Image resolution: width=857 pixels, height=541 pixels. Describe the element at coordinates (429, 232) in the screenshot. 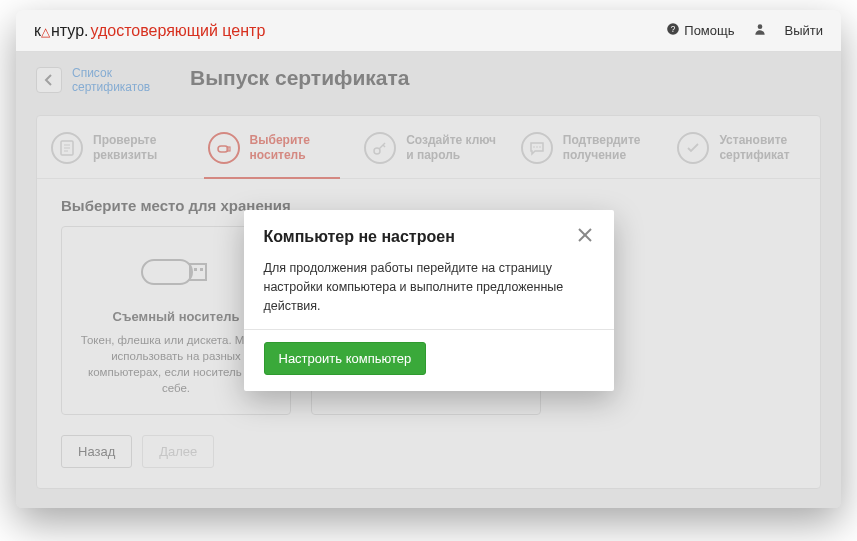

I see `modal-header: Компьютер не настроен` at that location.